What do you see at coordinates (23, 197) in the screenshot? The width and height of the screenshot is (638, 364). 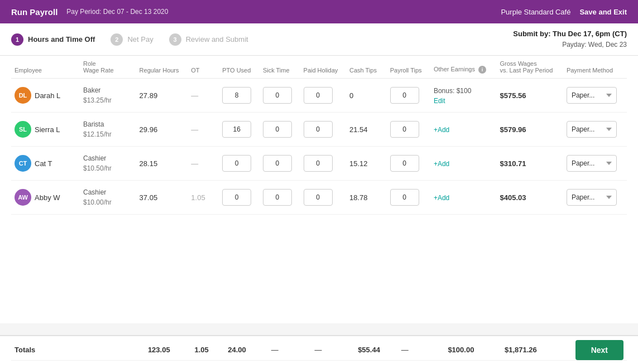 I see `avatar: AW` at bounding box center [23, 197].